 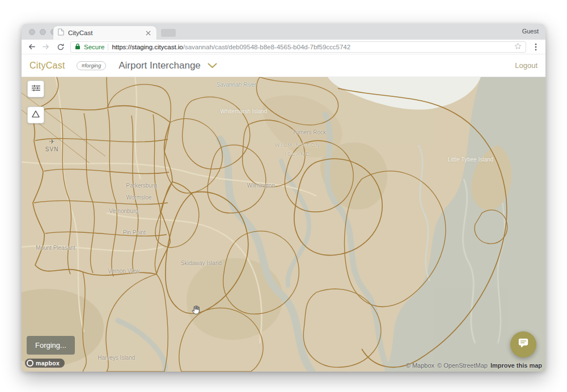 I want to click on attribution-osm-link: © OpenStreetMap, so click(x=463, y=365).